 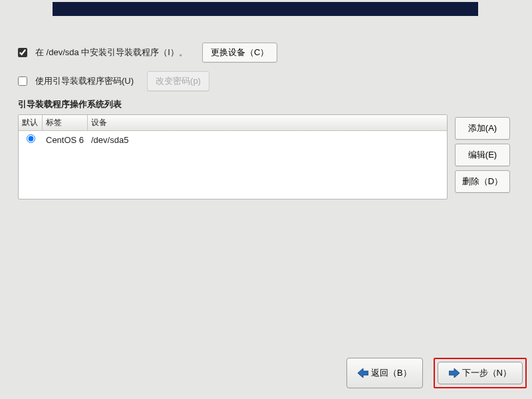 I want to click on next-button-label: 下一步（N）, so click(x=487, y=373).